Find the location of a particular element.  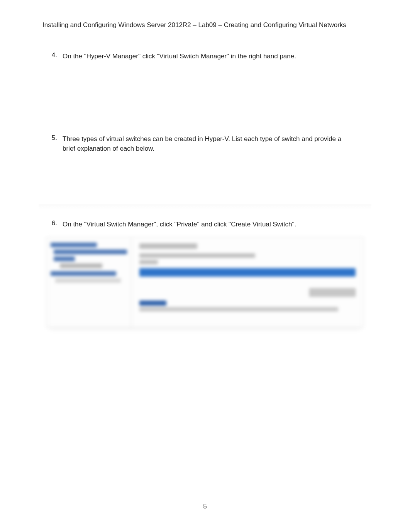

screenshot-blurred-dialog is located at coordinates (205, 282).